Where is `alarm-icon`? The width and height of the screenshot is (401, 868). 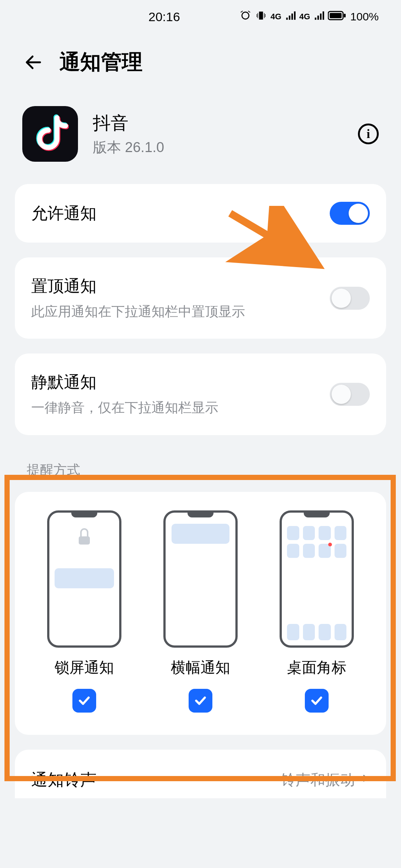
alarm-icon is located at coordinates (245, 17).